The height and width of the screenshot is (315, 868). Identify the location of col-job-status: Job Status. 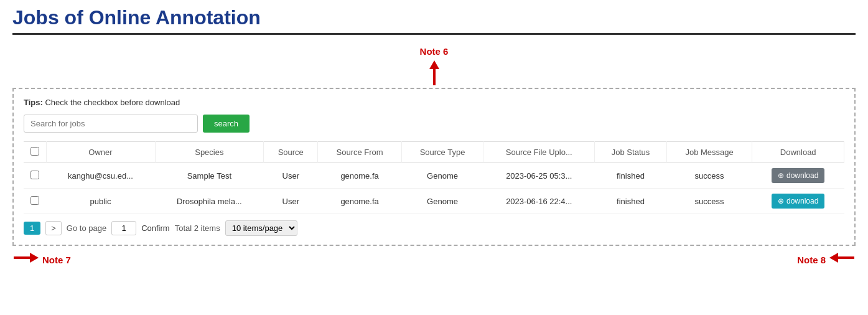
(631, 153).